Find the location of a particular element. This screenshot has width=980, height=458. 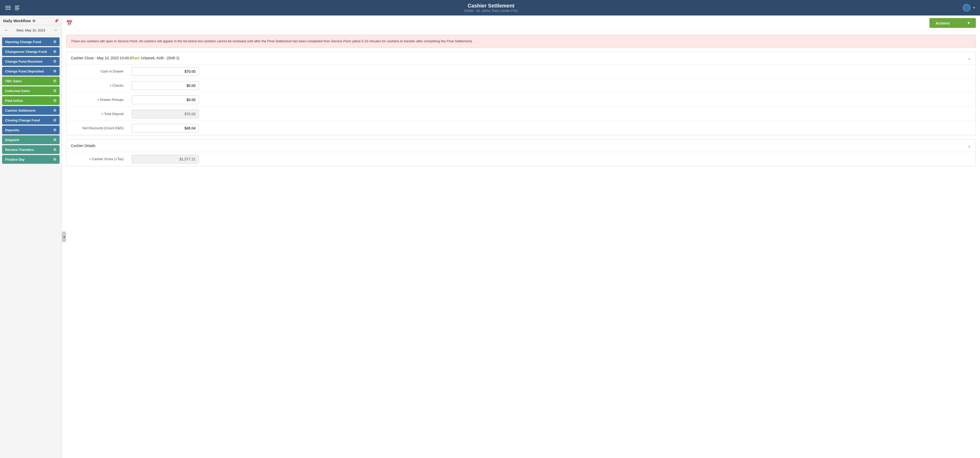

sidebar-pin-icon: 📌 is located at coordinates (56, 21).